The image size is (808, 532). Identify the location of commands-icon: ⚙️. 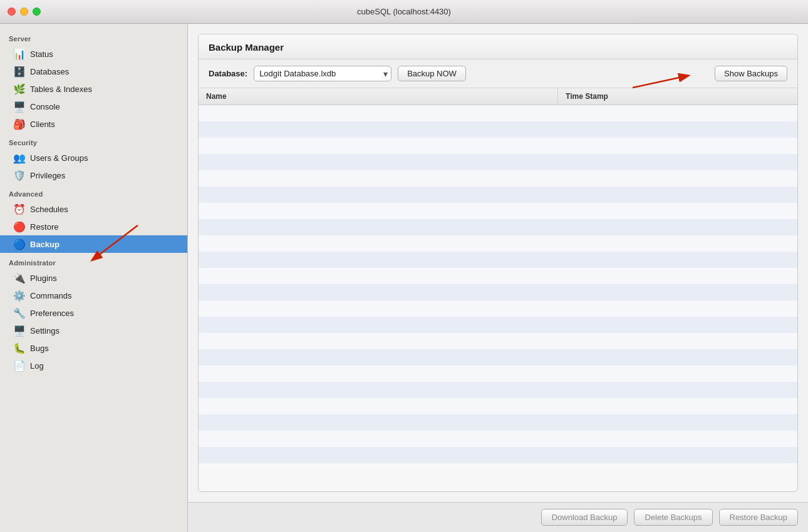
(19, 295).